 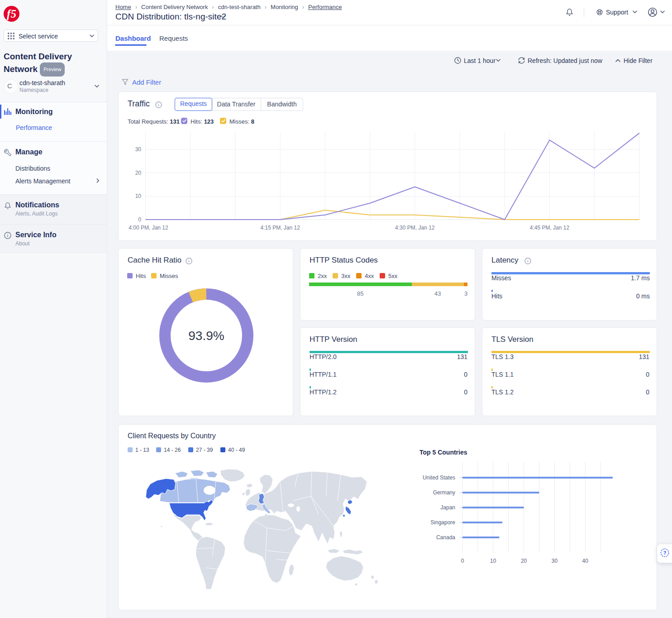 I want to click on svg-text: f5, so click(x=12, y=14).